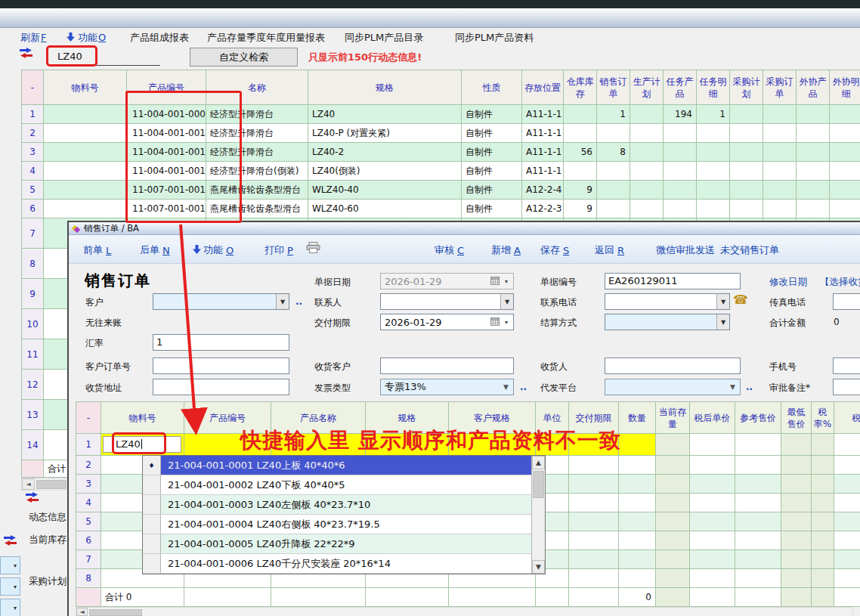  I want to click on dropdown-item: 21-004-001-0002 LZ40下板 40*40*5, so click(344, 485).